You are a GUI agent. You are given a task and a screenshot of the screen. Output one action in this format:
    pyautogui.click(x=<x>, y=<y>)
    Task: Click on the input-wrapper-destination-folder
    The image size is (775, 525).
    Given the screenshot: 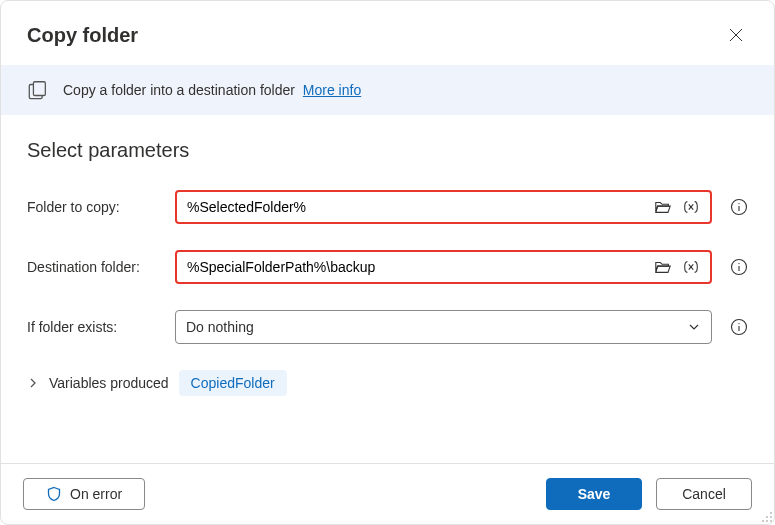 What is the action you would take?
    pyautogui.click(x=444, y=267)
    